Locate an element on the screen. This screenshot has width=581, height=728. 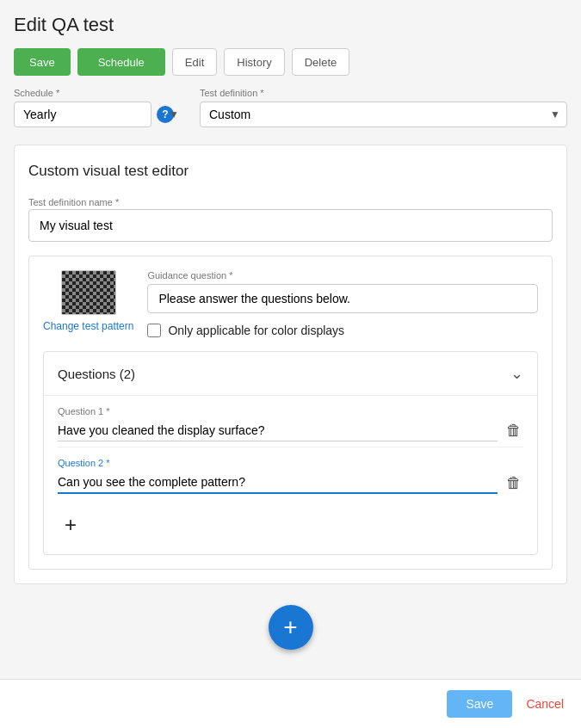
schedule-select: Yearly Monthly Weekly Daily is located at coordinates (83, 114).